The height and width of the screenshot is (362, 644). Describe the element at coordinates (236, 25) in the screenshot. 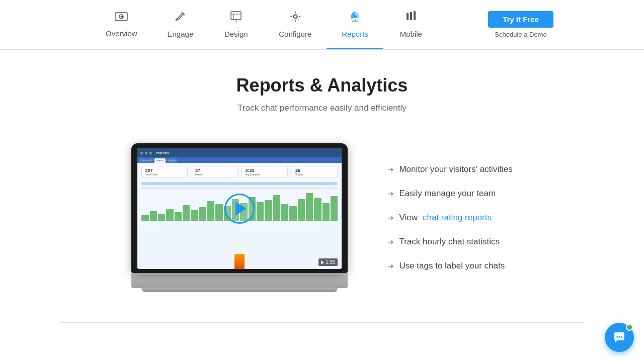

I see `nav-item-design: Design` at that location.